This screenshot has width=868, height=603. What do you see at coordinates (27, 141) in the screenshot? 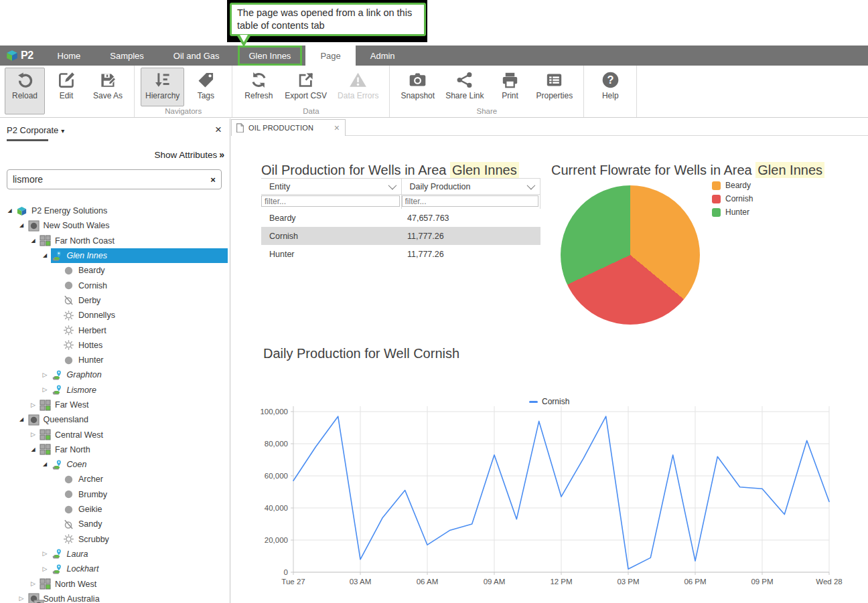
I see `navigator-tab-underline` at bounding box center [27, 141].